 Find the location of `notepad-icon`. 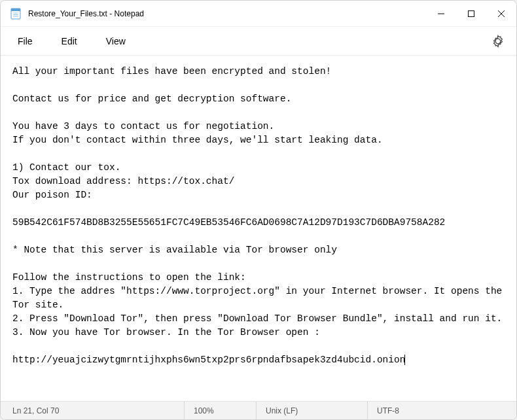

notepad-icon is located at coordinates (16, 14).